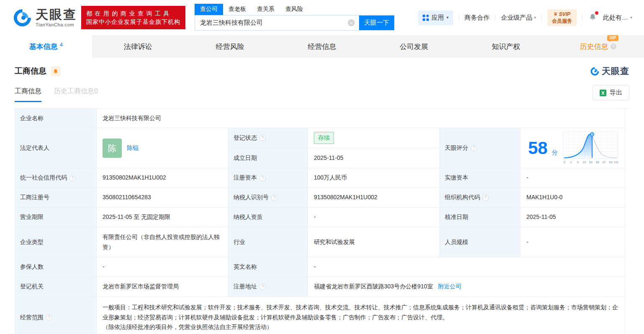  I want to click on search-area: 查公司 查老板 查关系 查风险 天眼一下, so click(295, 17).